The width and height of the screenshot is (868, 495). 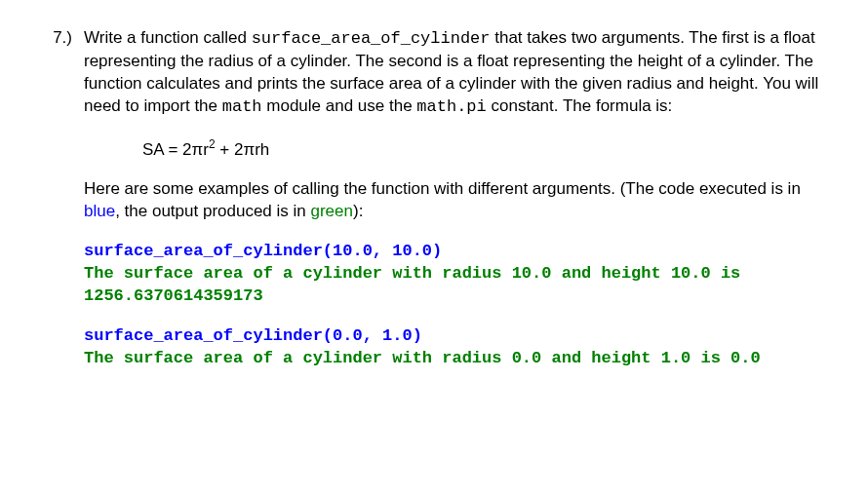 I want to click on green-word: green, so click(x=332, y=210).